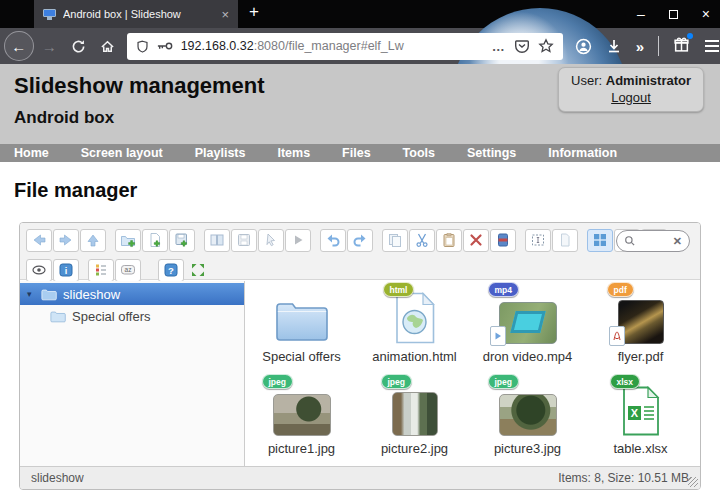 The width and height of the screenshot is (720, 501). Describe the element at coordinates (128, 240) in the screenshot. I see `fm-new-folder-button` at that location.